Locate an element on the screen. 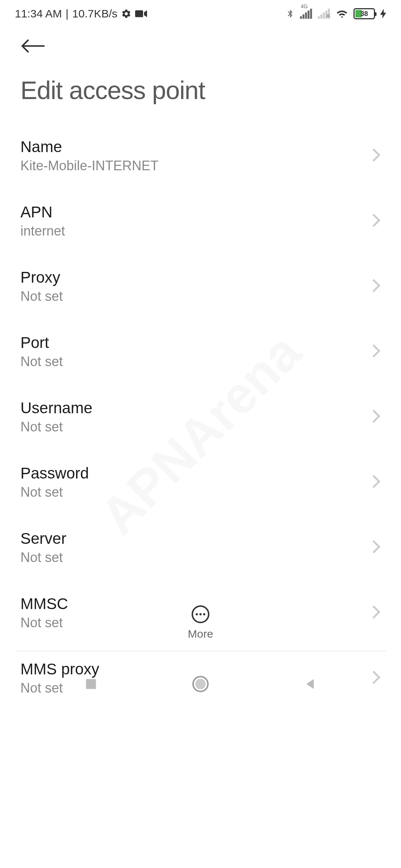 This screenshot has height=868, width=401. more-button: More is located at coordinates (200, 623).